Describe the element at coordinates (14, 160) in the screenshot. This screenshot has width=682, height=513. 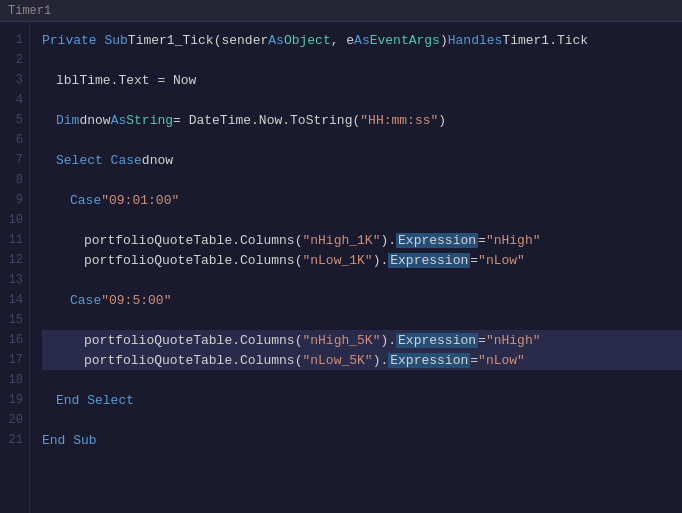
I see `line-number: 7` at that location.